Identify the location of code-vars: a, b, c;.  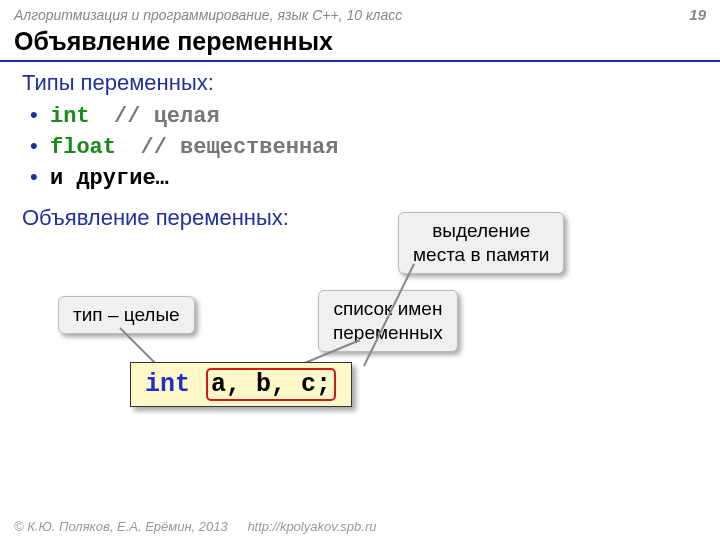
(271, 384).